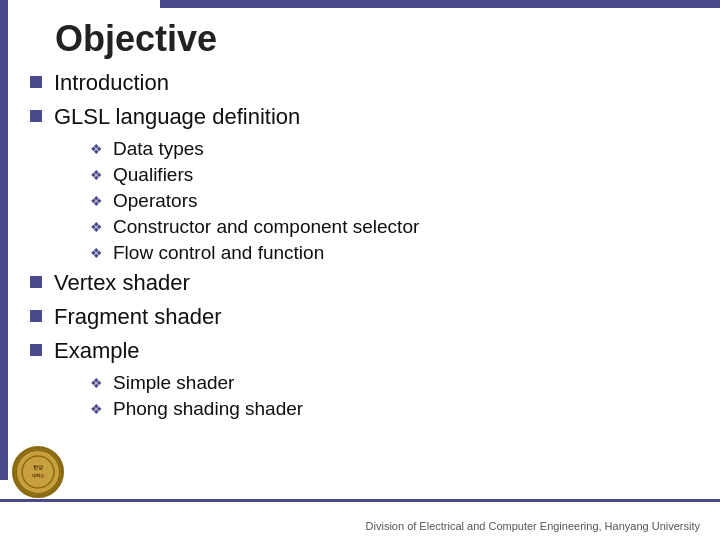 This screenshot has width=720, height=540. What do you see at coordinates (38, 476) in the screenshot?
I see `svg-text: 대학교` at bounding box center [38, 476].